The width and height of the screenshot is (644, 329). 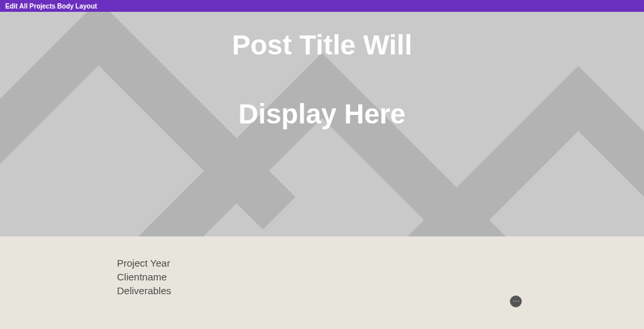 I want to click on floating-settings-button: ⋯, so click(x=516, y=301).